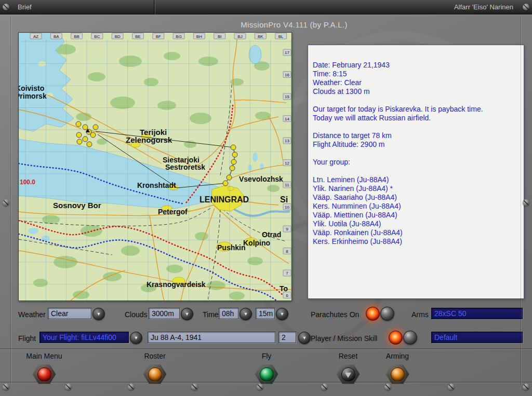 This screenshot has height=396, width=532. Describe the element at coordinates (117, 36) in the screenshot. I see `svg-text: BD` at that location.